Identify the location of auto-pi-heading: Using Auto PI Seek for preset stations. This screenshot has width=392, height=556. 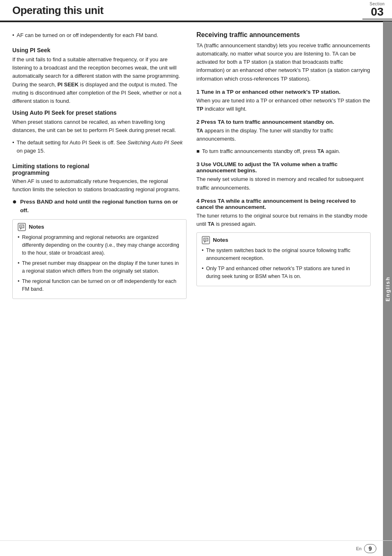
(99, 113).